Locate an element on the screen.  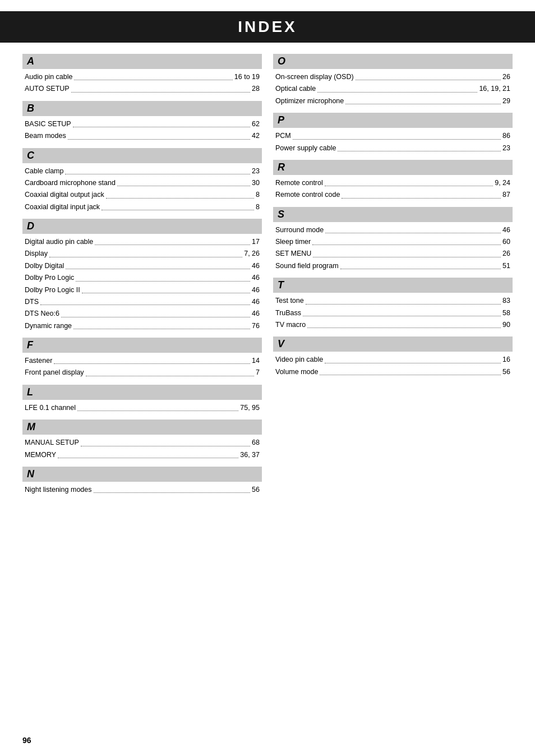
list-item: AUTO SETUP28 is located at coordinates (142, 89).